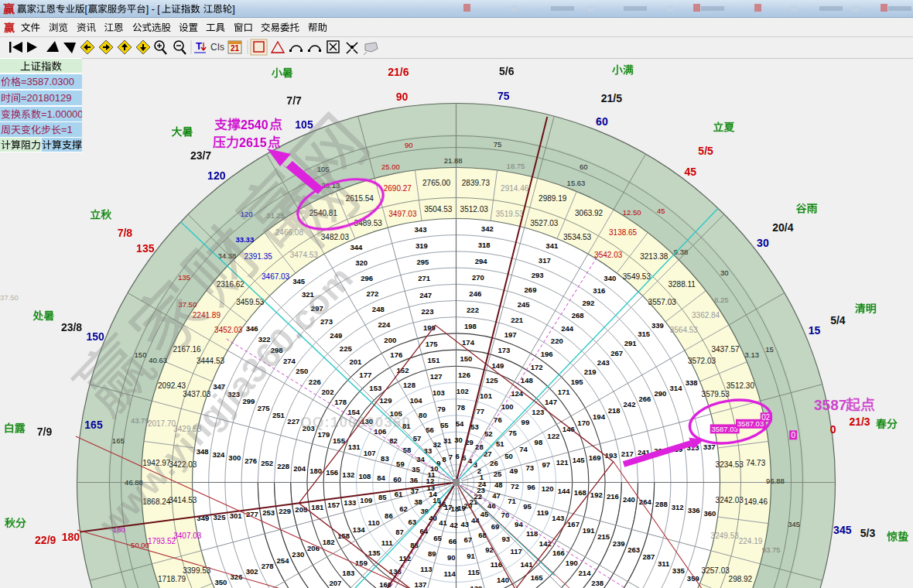 This screenshot has width=913, height=588. What do you see at coordinates (604, 537) in the screenshot?
I see `svg-text: 215` at bounding box center [604, 537].